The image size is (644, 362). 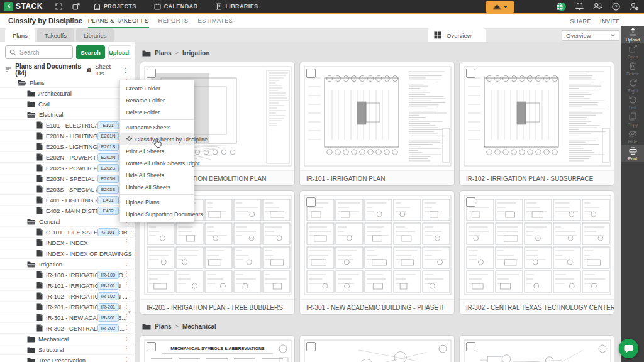 What do you see at coordinates (8, 70) in the screenshot?
I see `sort-icon` at bounding box center [8, 70].